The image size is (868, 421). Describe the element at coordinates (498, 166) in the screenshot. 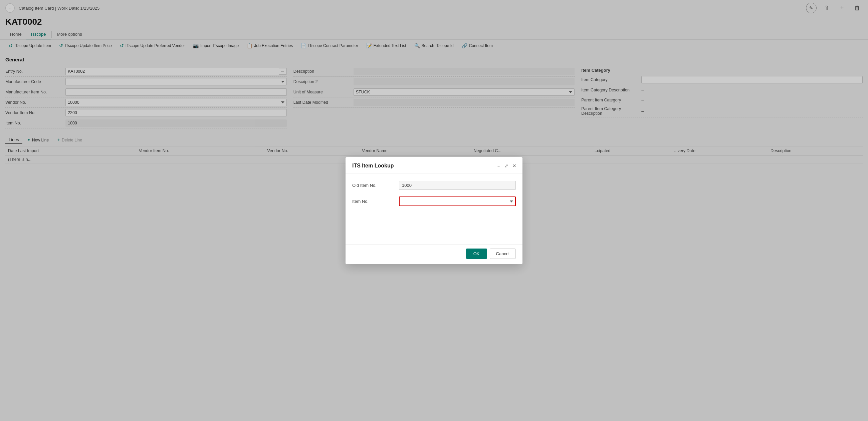

I see `modal-more-icon: ···` at that location.